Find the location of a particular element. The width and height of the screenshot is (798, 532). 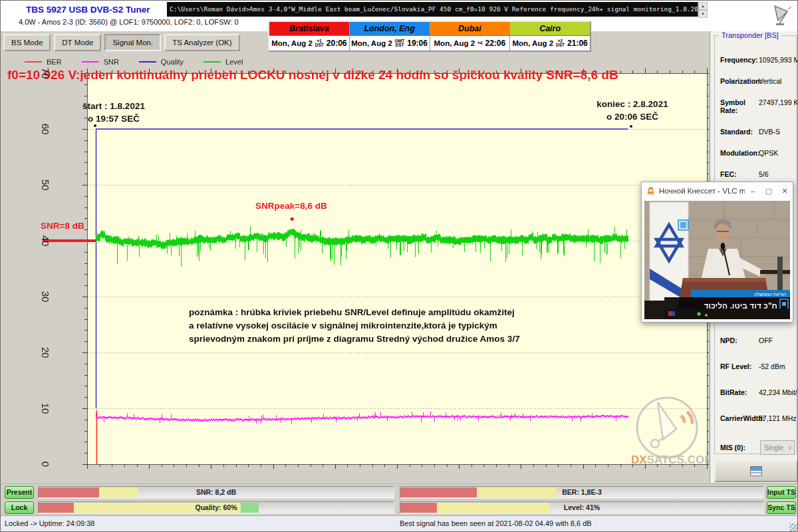

field-value: 42,234 Mbit/s is located at coordinates (778, 392).